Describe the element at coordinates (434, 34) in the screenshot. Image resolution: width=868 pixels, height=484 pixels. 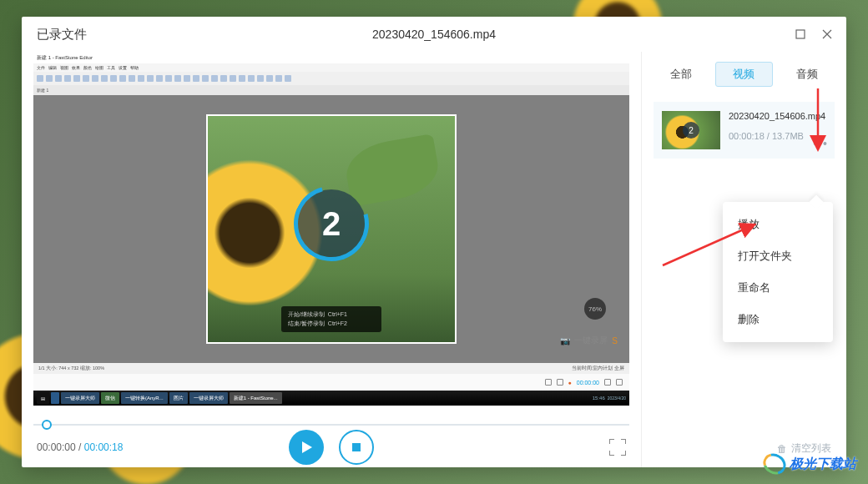
I see `current-filename: 20230420_154606.mp4` at that location.